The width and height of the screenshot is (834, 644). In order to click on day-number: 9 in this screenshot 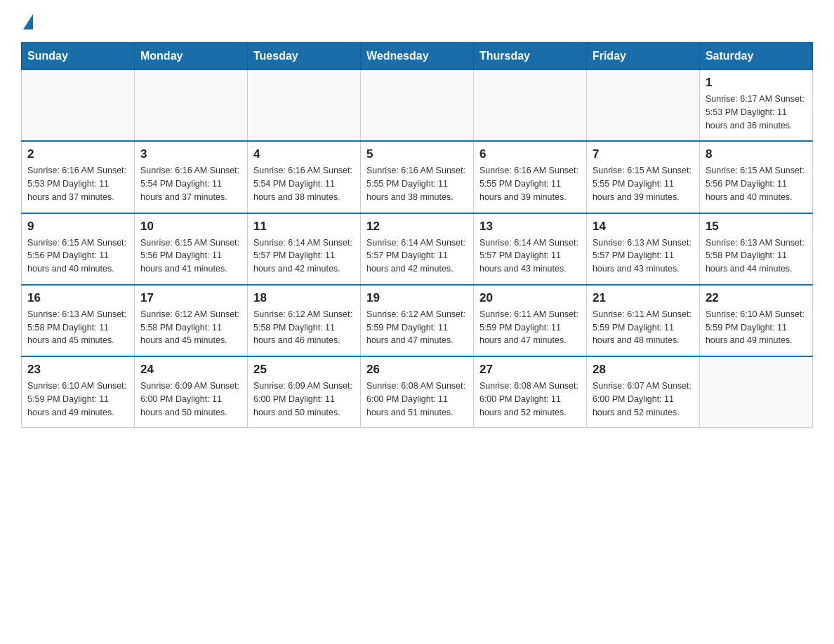, I will do `click(78, 227)`.